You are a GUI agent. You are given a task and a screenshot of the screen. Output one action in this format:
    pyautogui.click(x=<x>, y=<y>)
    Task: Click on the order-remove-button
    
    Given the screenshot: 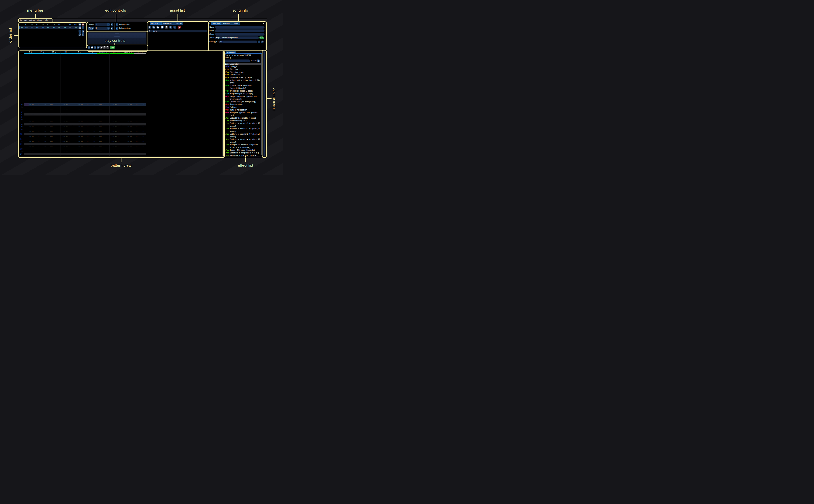 What is the action you would take?
    pyautogui.click(x=83, y=24)
    